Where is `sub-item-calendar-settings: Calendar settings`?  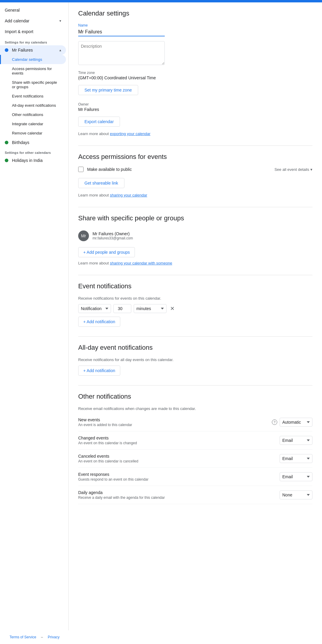
sub-item-calendar-settings: Calendar settings is located at coordinates (33, 60).